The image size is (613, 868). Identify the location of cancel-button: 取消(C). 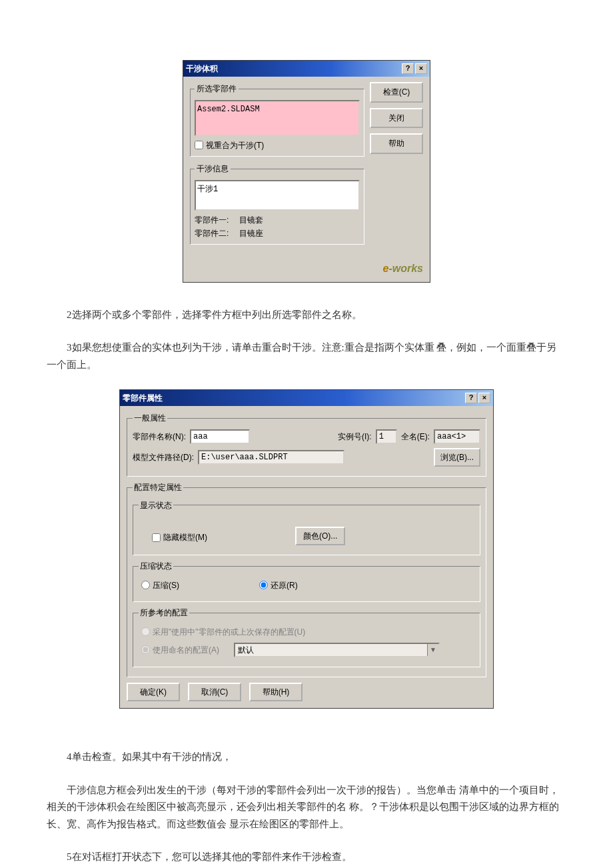
(215, 692).